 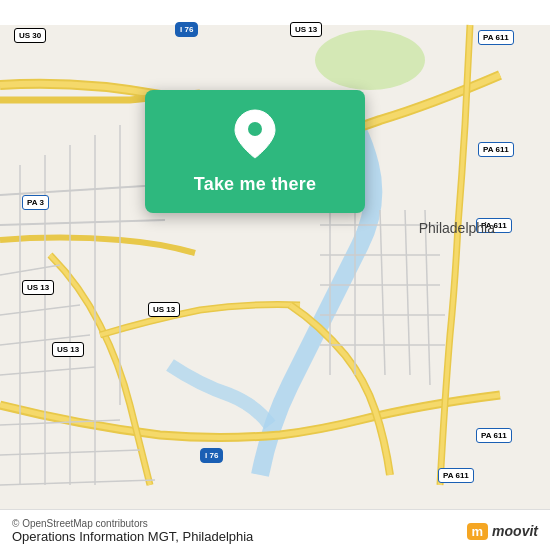 I want to click on badge-us13d: US 13, so click(x=68, y=350).